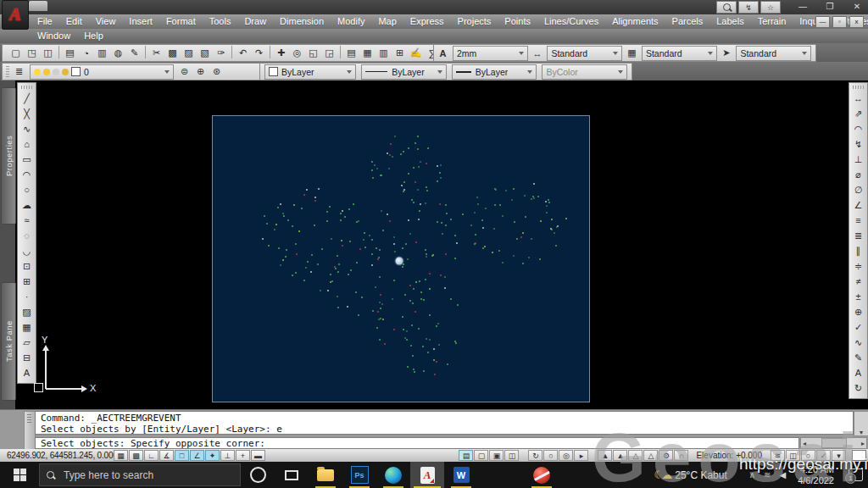 The width and height of the screenshot is (868, 488). I want to click on taskbar-edge, so click(393, 474).